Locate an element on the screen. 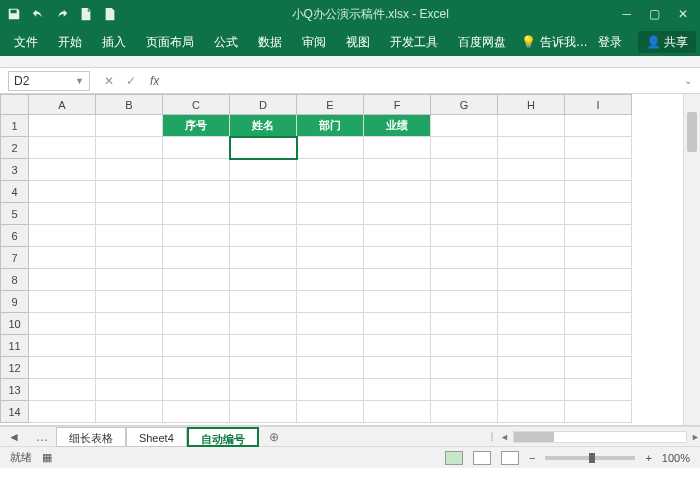 The width and height of the screenshot is (700, 500). tab-file: 文件 is located at coordinates (26, 42).